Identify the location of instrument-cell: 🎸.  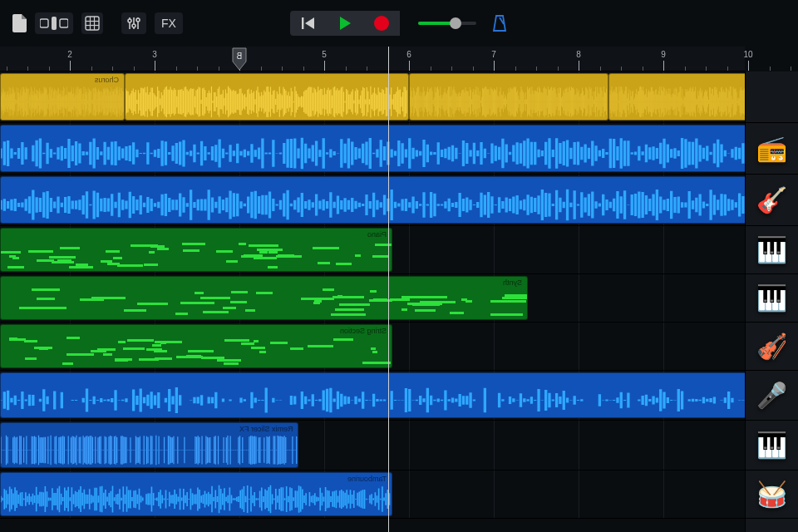
(771, 200).